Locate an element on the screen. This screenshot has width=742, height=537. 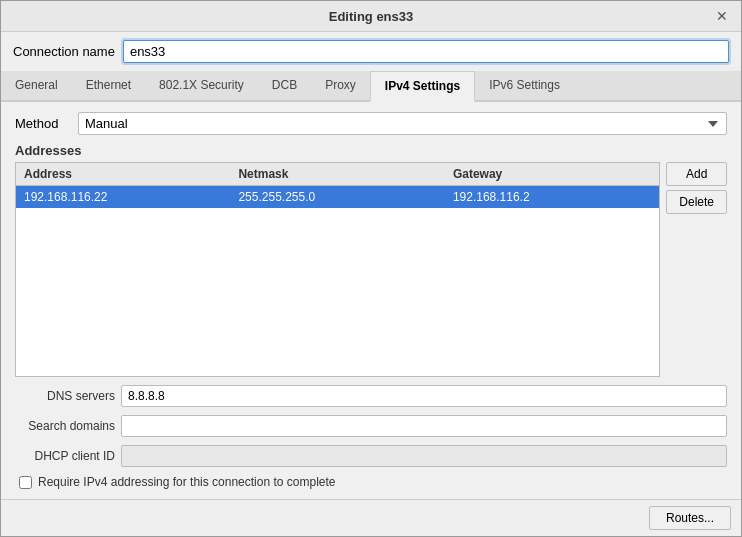
method-row: Method Manual Automatic (DHCP) Link-Loca… is located at coordinates (371, 124).